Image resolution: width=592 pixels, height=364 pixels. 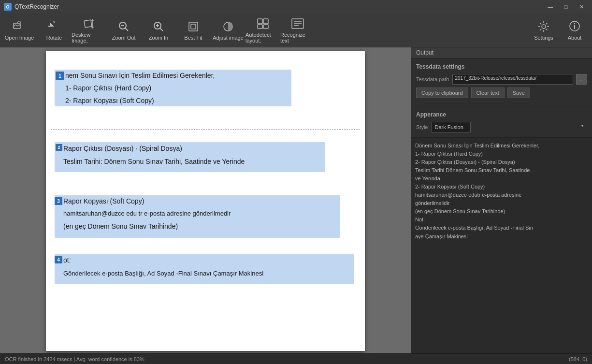 I want to click on doc-text-2: 1- Rapor Çıktısı (Hard Copy), so click(x=108, y=88).